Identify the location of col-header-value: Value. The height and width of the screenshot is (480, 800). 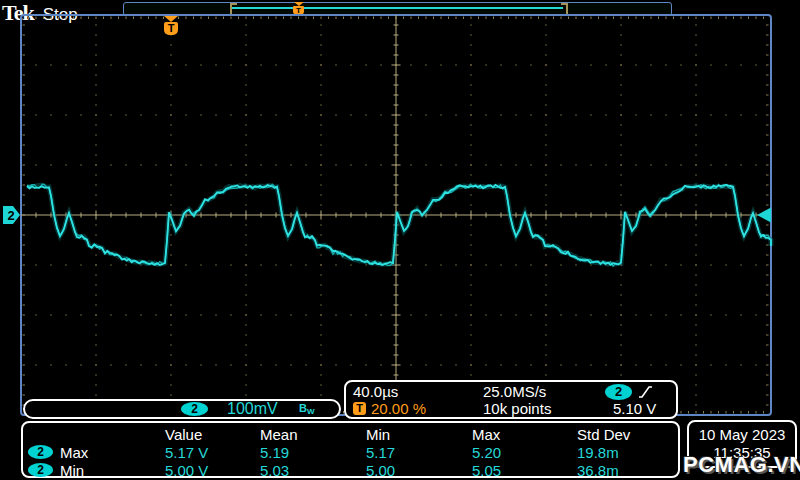
(212, 434).